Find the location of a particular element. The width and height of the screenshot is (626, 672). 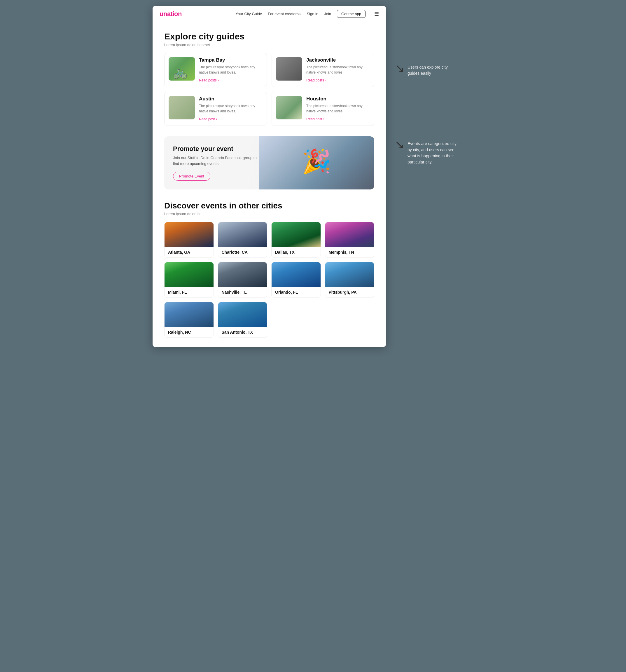

city-name-tampa: Tampa Bay is located at coordinates (231, 60).